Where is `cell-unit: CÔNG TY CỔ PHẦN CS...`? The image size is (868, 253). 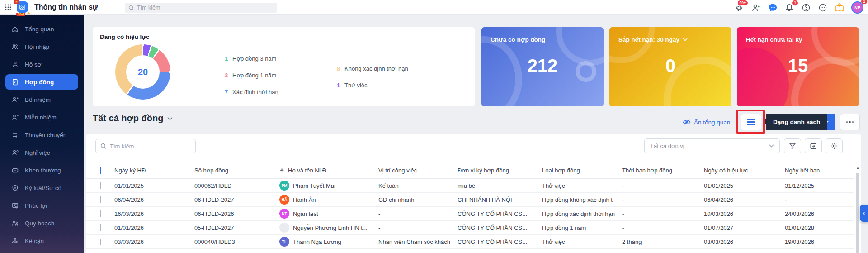
cell-unit: CÔNG TY CỔ PHẦN CS... is located at coordinates (500, 214).